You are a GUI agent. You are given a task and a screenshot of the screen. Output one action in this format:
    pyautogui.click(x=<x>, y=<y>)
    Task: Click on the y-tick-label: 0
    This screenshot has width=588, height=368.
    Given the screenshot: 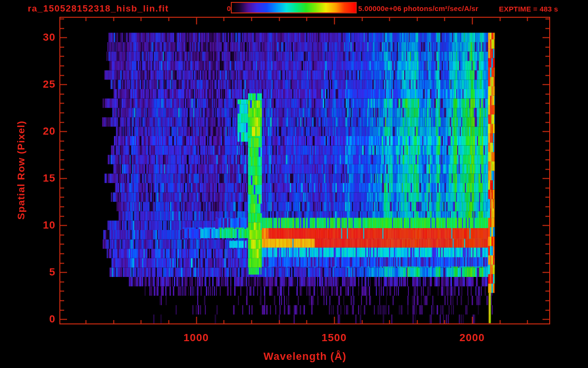 What is the action you would take?
    pyautogui.click(x=28, y=319)
    